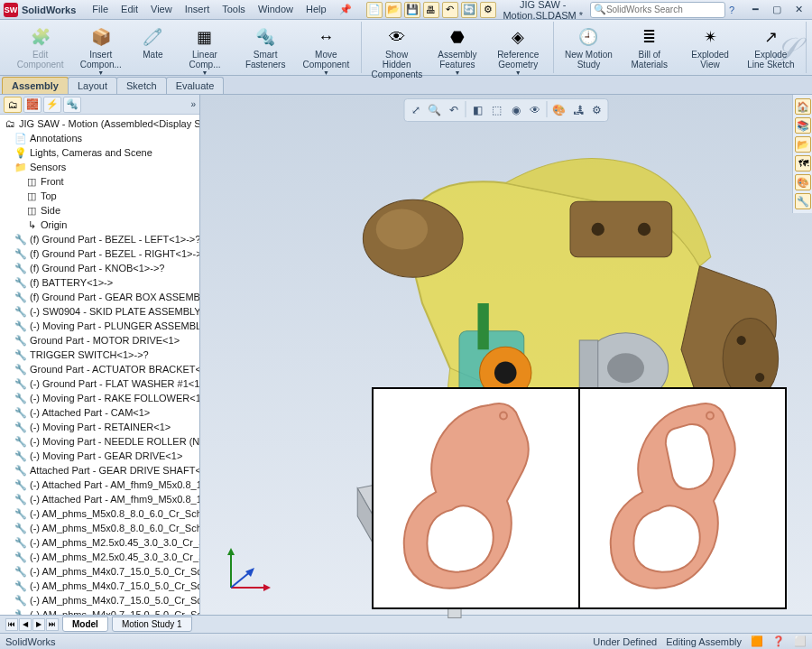 The width and height of the screenshot is (812, 649). Describe the element at coordinates (664, 9) in the screenshot. I see `search-input` at that location.